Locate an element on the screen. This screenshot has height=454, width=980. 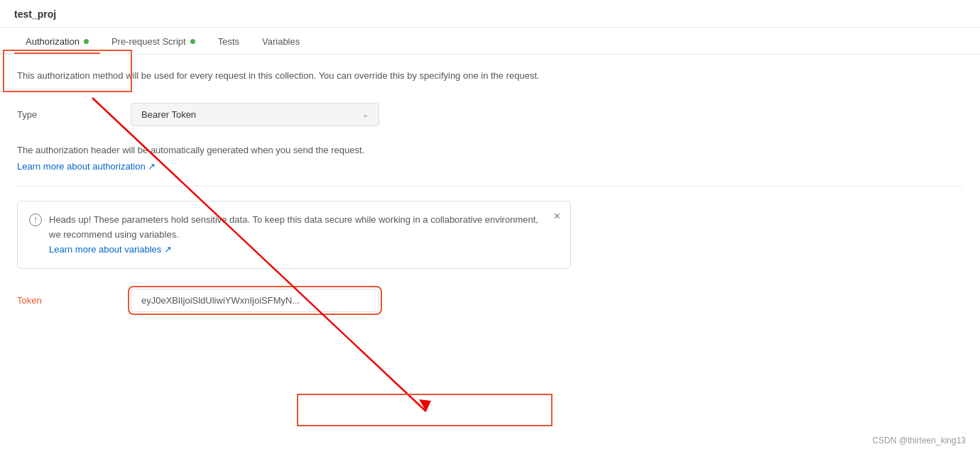
pre-request-dot is located at coordinates (193, 41).